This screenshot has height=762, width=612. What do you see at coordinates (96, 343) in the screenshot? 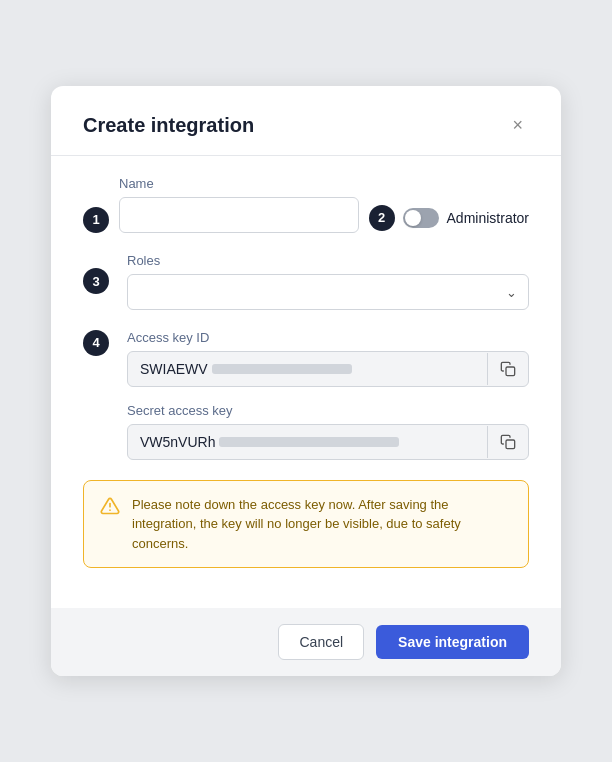
I see `step-badge-4: 4` at bounding box center [96, 343].